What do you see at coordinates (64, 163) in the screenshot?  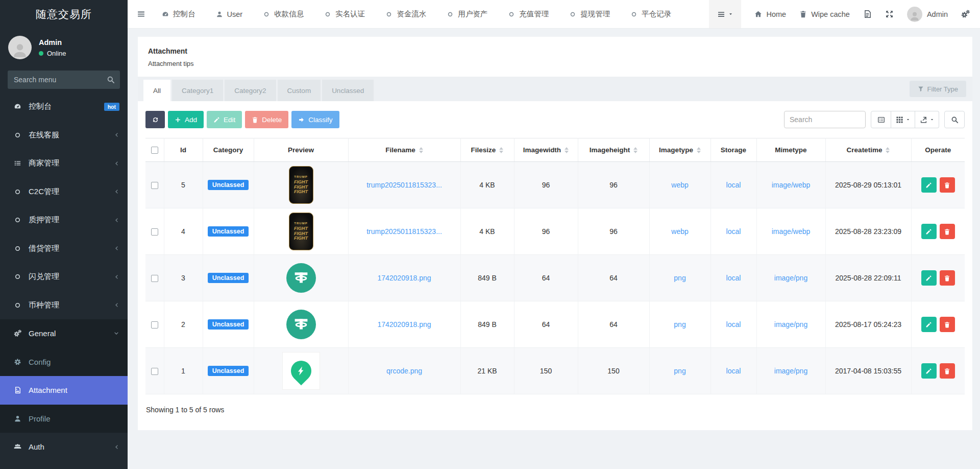 I see `sidebar-item-merchant: 商家管理` at bounding box center [64, 163].